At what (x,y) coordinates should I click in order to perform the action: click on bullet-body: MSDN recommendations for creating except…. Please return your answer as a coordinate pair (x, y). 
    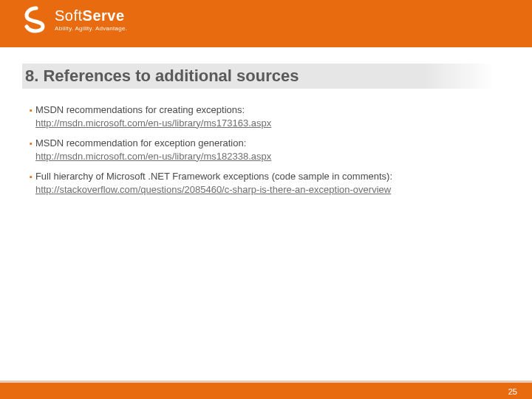
    Looking at the image, I should click on (269, 117).